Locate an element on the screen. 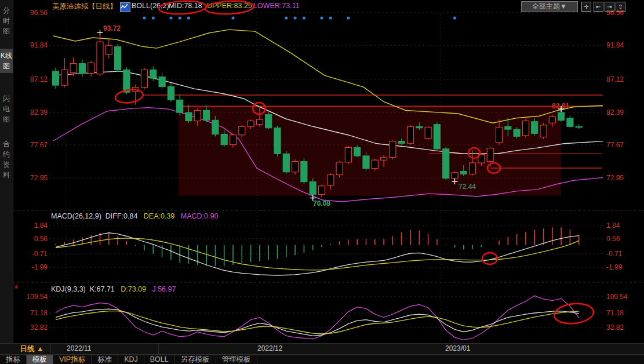  x-axis-month-label: 2022/11 is located at coordinates (79, 348).